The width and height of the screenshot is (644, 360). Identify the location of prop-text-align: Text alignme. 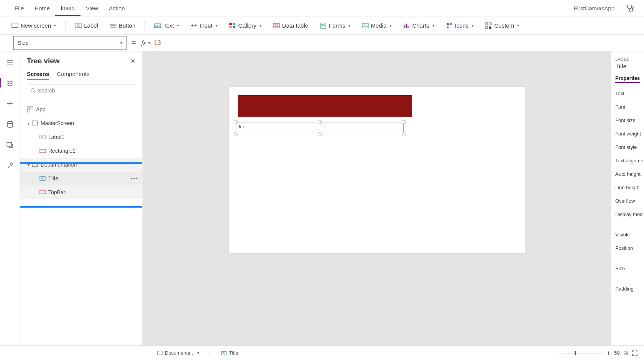
(628, 160).